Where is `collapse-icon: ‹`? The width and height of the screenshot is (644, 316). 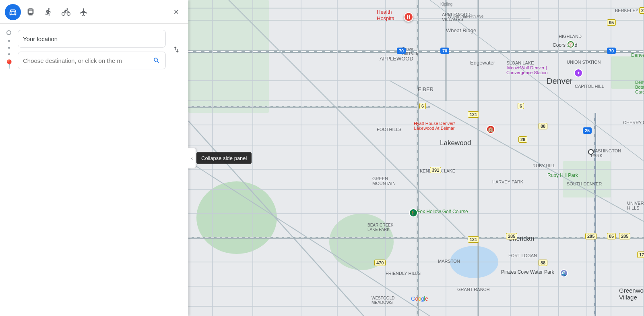 collapse-icon: ‹ is located at coordinates (192, 158).